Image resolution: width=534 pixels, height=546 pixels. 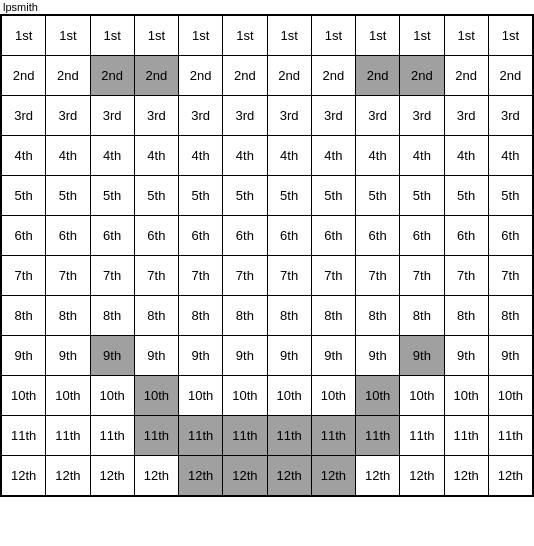 What do you see at coordinates (268, 36) in the screenshot?
I see `table-row: 1st1st1st1st1st1st1st1st1st1st1st1st` at bounding box center [268, 36].